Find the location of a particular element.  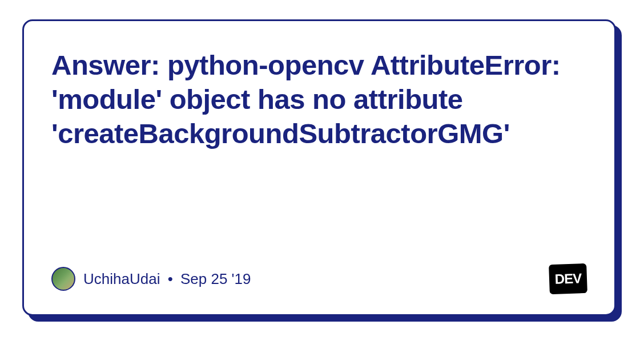

dev-logo-text: DEV is located at coordinates (567, 279).